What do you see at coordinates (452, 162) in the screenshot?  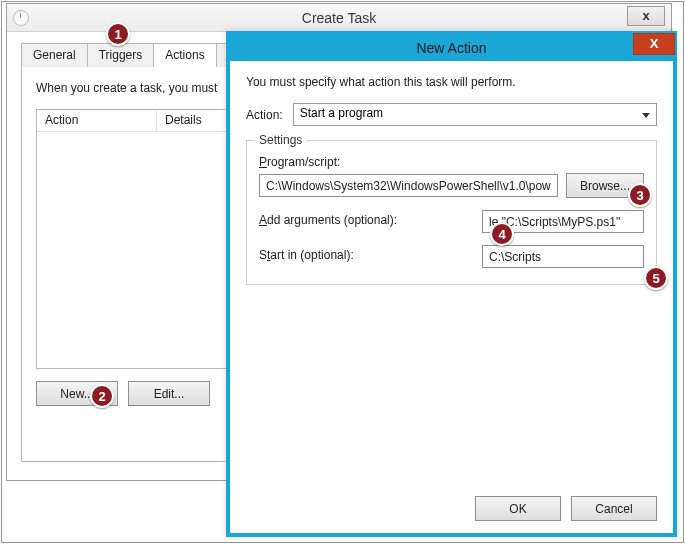 I see `program-label: Program/script:` at bounding box center [452, 162].